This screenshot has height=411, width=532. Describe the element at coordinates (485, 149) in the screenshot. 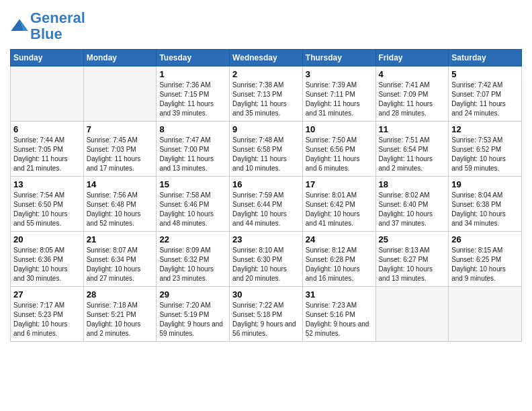

I see `calendar-cell: 12Sunrise: 7:53 AM Sunset: 6:52 PM Dayli…` at that location.